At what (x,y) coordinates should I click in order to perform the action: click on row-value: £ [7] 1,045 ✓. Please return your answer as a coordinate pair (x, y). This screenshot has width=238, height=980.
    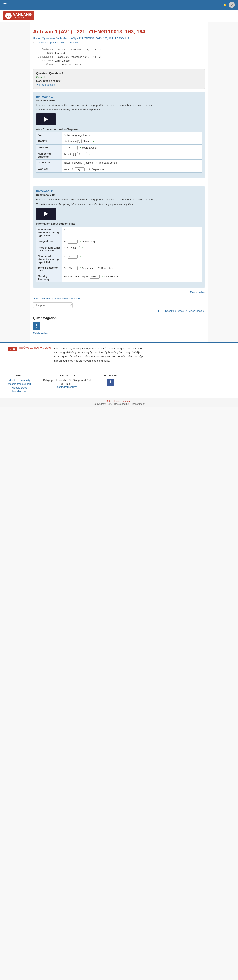
    Looking at the image, I should click on (132, 249).